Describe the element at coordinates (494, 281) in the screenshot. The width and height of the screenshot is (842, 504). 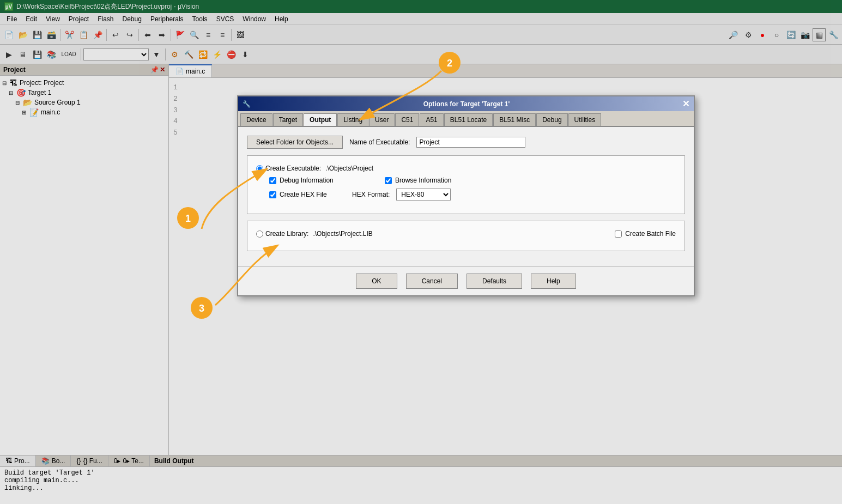
I see `defaults-btn: Defaults` at that location.